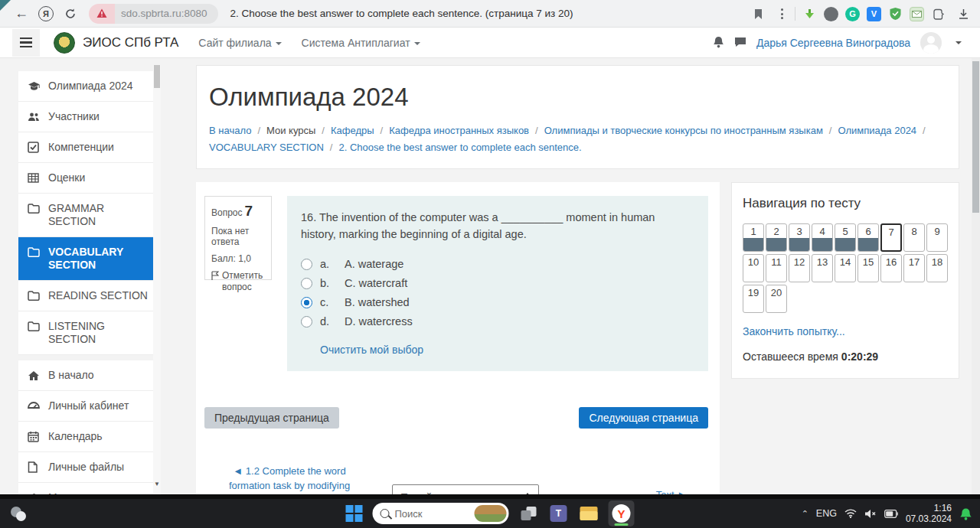  Describe the element at coordinates (167, 14) in the screenshot. I see `url-text: sdo.spbrta.ru:8080` at that location.